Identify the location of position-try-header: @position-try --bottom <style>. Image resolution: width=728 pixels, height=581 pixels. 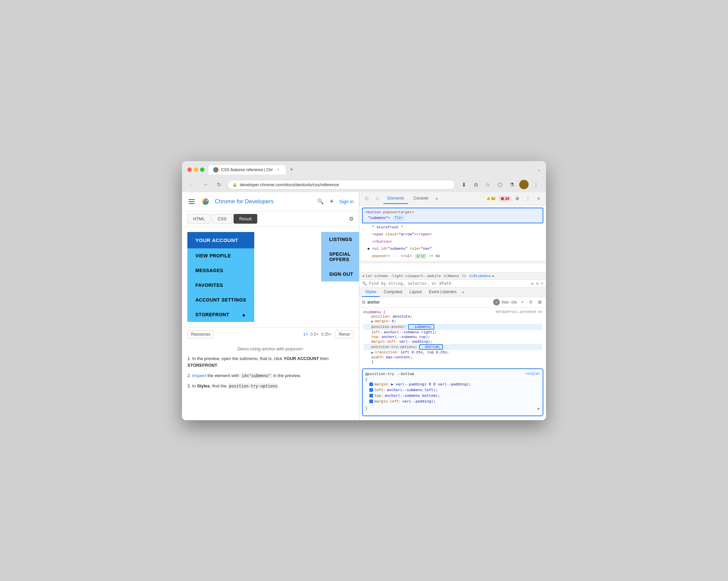
(452, 374).